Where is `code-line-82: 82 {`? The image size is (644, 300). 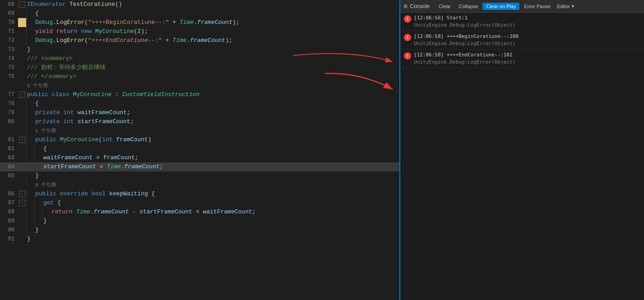 code-line-82: 82 { is located at coordinates (199, 149).